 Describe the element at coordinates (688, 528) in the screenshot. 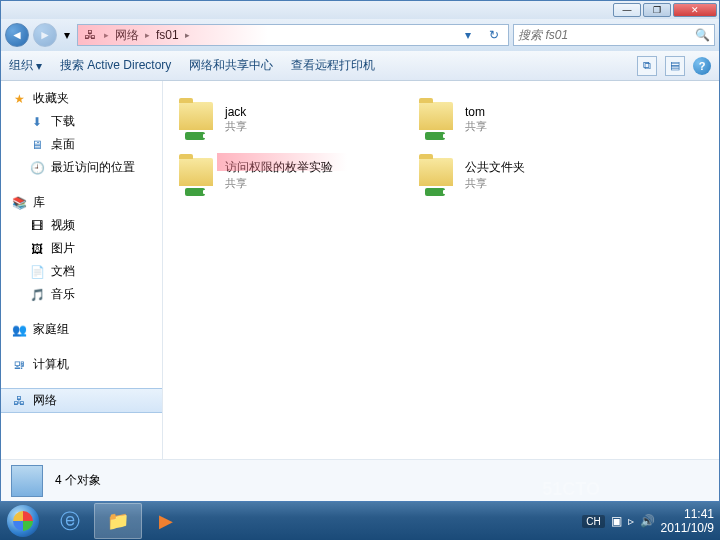

I see `clock-date: 2011/10/9` at that location.